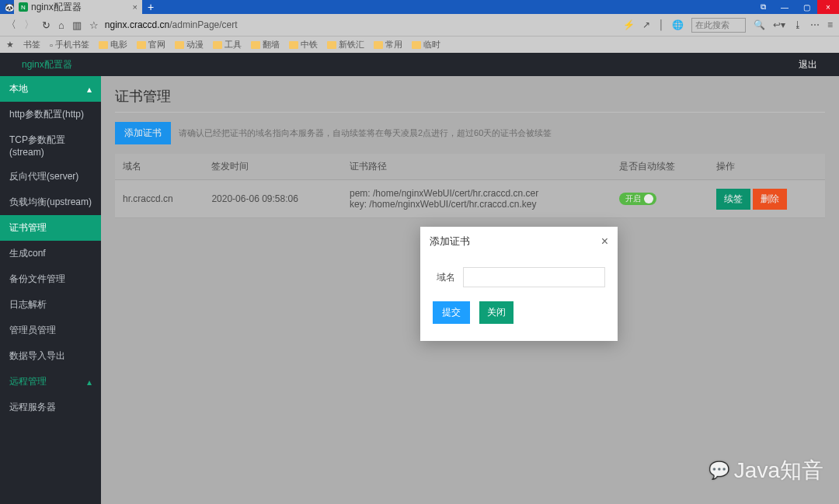  I want to click on bookmark-folder: 工具, so click(227, 45).